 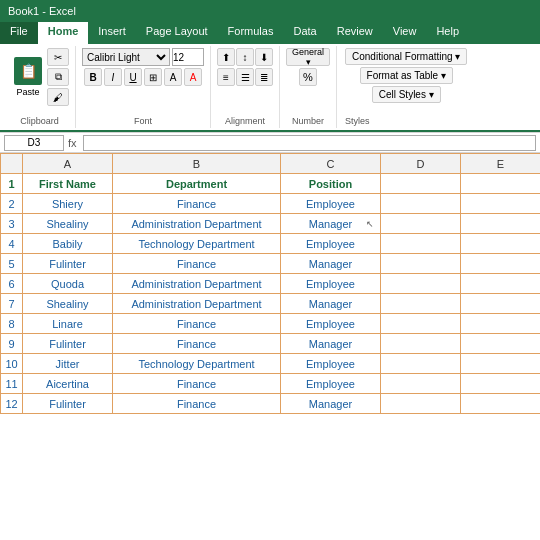 What do you see at coordinates (251, 33) in the screenshot?
I see `tab-formulas: Formulas` at bounding box center [251, 33].